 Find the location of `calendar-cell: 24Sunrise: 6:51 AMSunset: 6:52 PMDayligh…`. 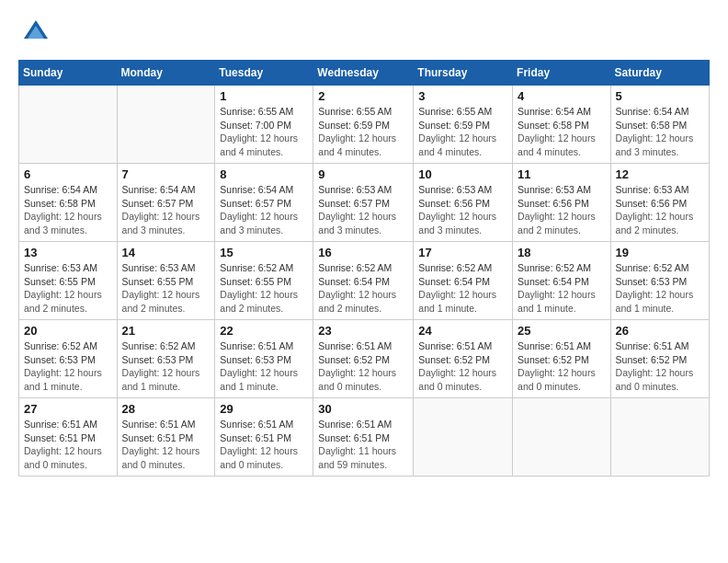

calendar-cell: 24Sunrise: 6:51 AMSunset: 6:52 PMDayligh… is located at coordinates (463, 359).